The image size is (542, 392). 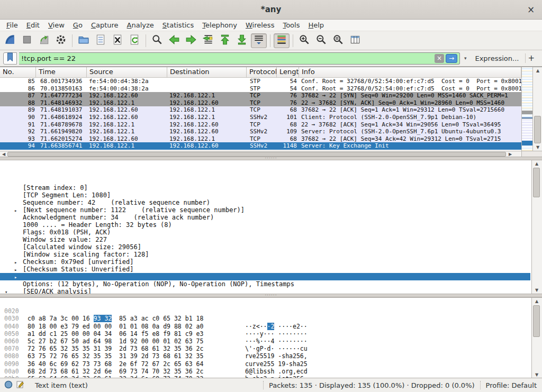 I want to click on go-back-button, so click(x=174, y=41).